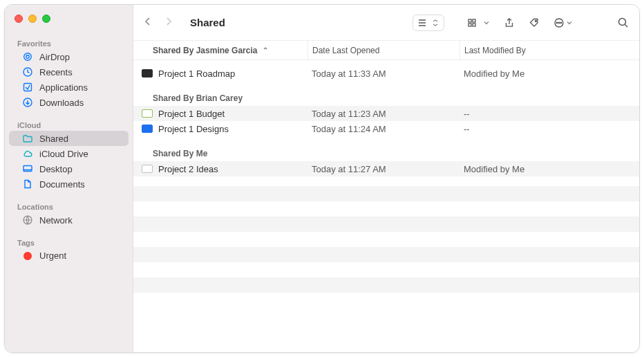 Image resolution: width=644 pixels, height=357 pixels. What do you see at coordinates (80, 220) in the screenshot?
I see `sidebar-item-label: Network` at bounding box center [80, 220].